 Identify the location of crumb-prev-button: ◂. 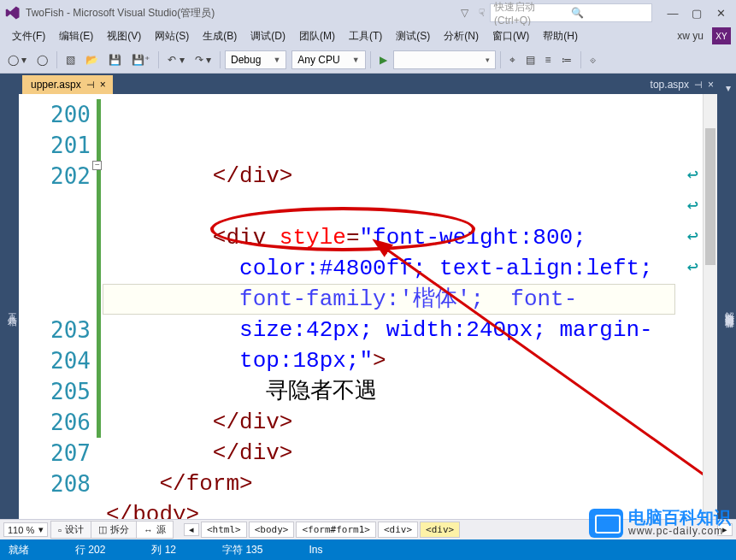
(191, 530).